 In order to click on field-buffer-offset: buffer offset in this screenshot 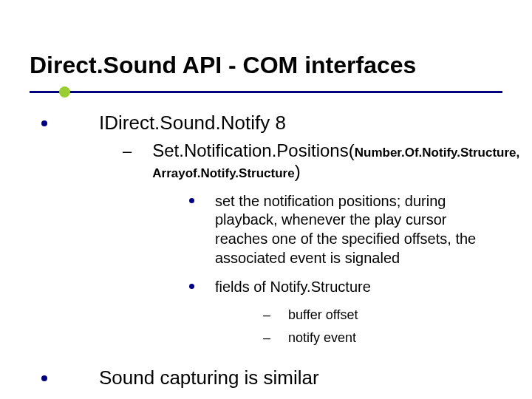, I will do `click(323, 315)`.